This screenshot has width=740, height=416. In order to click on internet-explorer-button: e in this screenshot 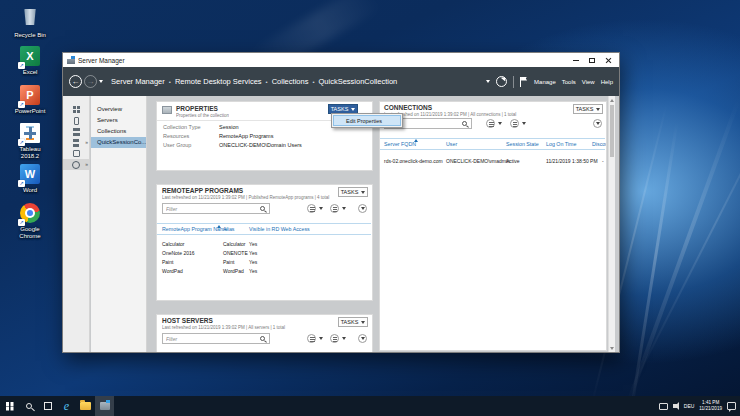, I will do `click(66, 406)`.